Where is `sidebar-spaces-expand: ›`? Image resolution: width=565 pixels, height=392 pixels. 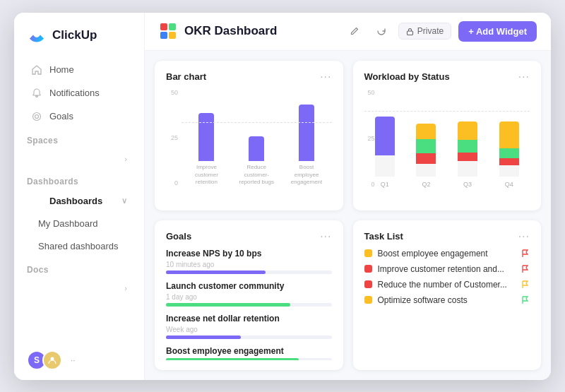 sidebar-spaces-expand: › is located at coordinates (79, 159).